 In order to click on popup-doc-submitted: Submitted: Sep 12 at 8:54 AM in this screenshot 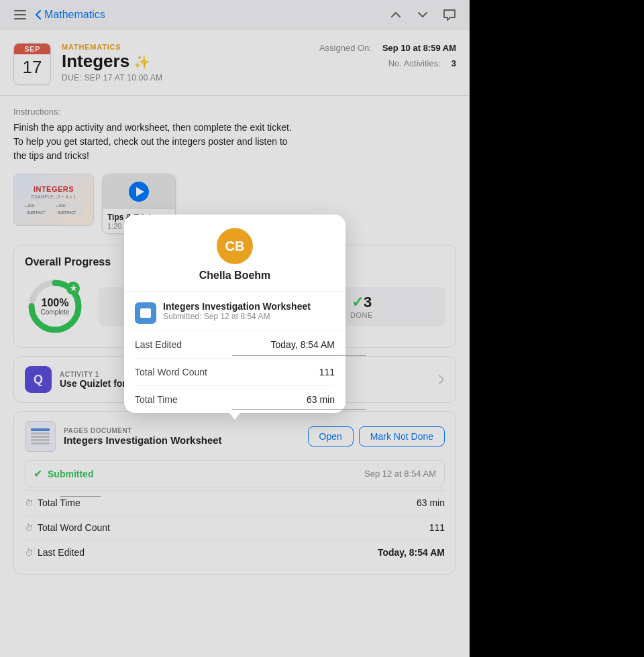, I will do `click(237, 316)`.